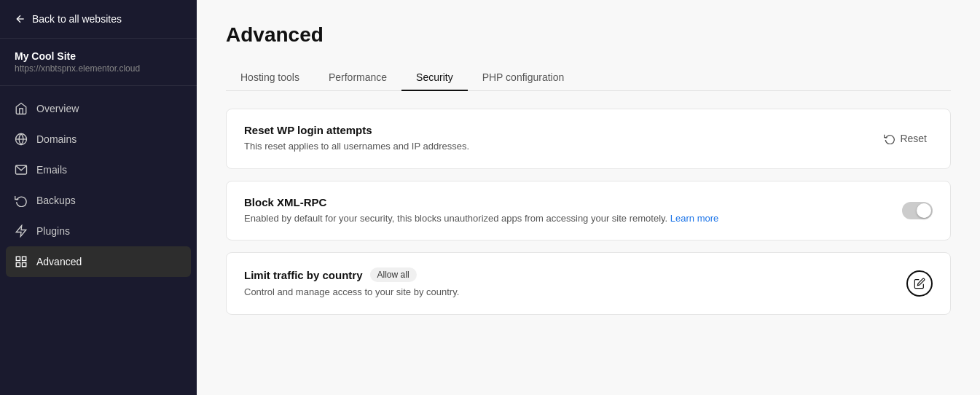 The width and height of the screenshot is (980, 395). What do you see at coordinates (890, 138) in the screenshot?
I see `reset-icon` at bounding box center [890, 138].